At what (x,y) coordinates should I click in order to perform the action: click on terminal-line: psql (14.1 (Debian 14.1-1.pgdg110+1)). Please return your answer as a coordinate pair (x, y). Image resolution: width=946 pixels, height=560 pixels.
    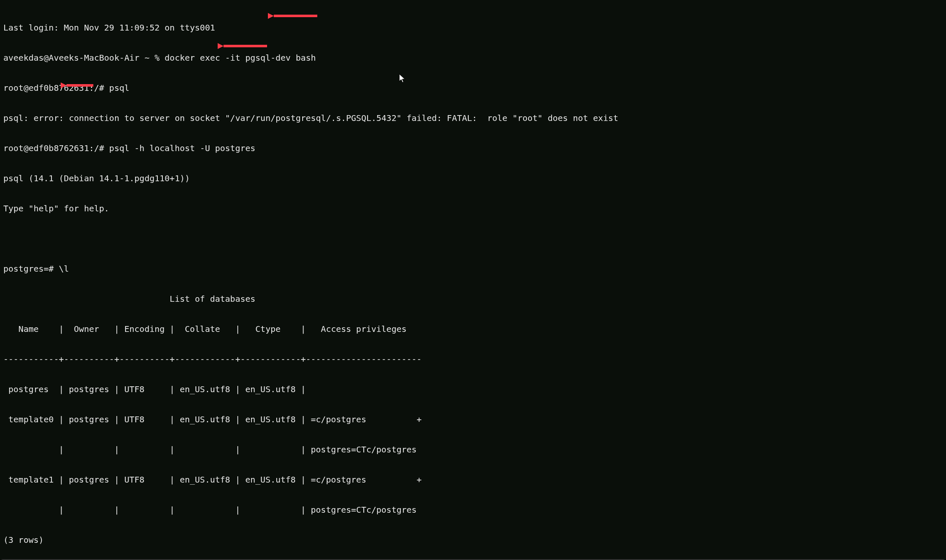
    Looking at the image, I should click on (473, 178).